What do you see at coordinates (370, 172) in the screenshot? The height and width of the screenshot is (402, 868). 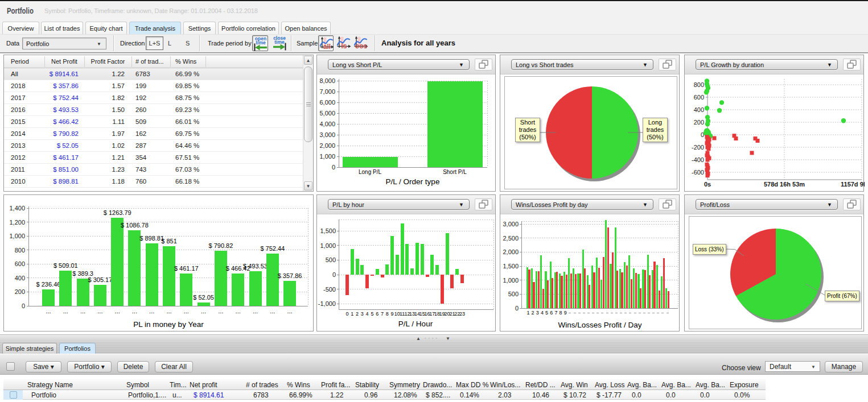 I see `svg-text: Long P/L` at bounding box center [370, 172].